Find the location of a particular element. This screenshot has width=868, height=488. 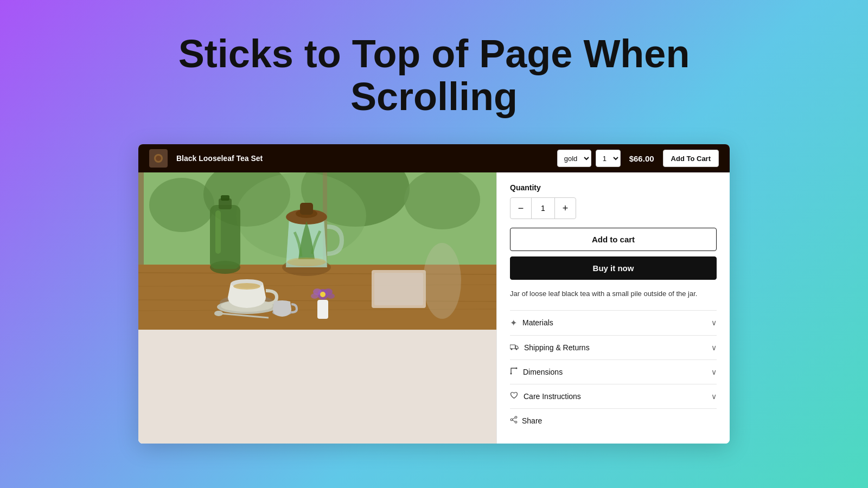

product-info-panel: Quantity − + Add to cart Buy it now Jar … is located at coordinates (613, 308).